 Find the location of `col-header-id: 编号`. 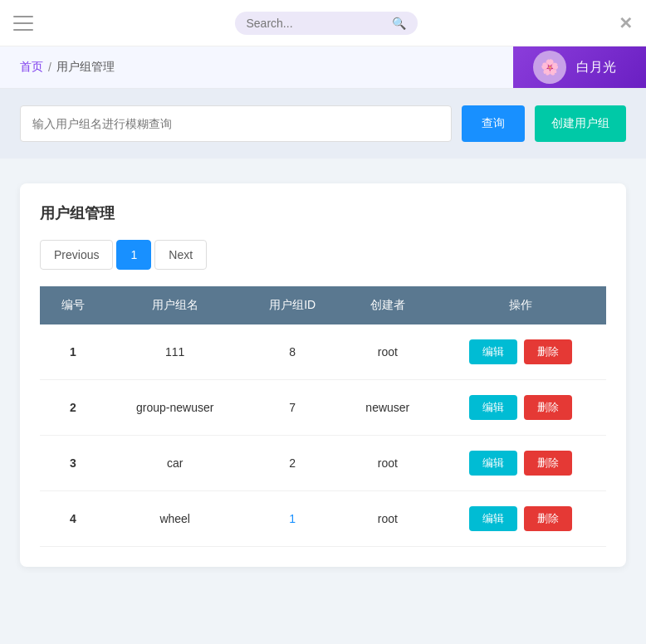

col-header-id: 编号 is located at coordinates (73, 305).